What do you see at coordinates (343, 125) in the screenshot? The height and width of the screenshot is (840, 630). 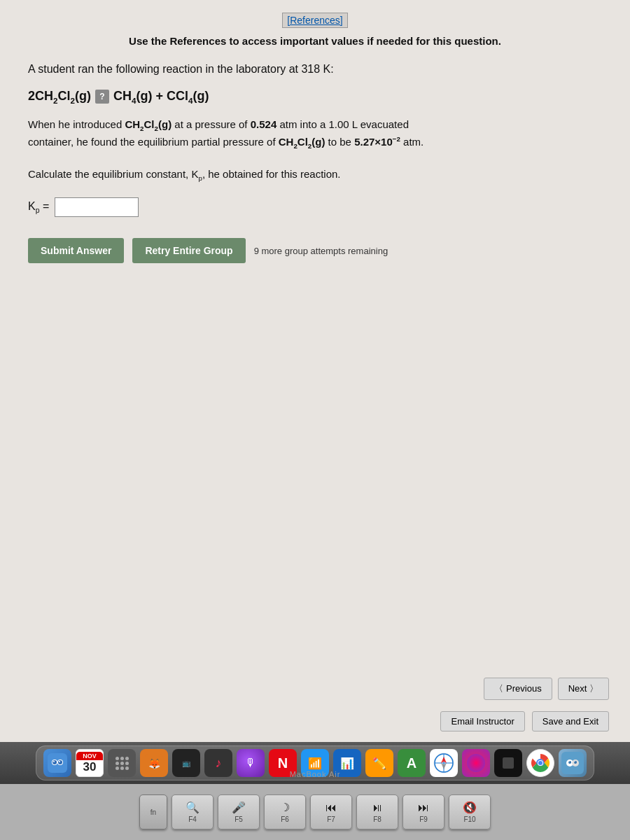 I see `body-pressure-unit: atm into a 1.00 L evacuated` at bounding box center [343, 125].